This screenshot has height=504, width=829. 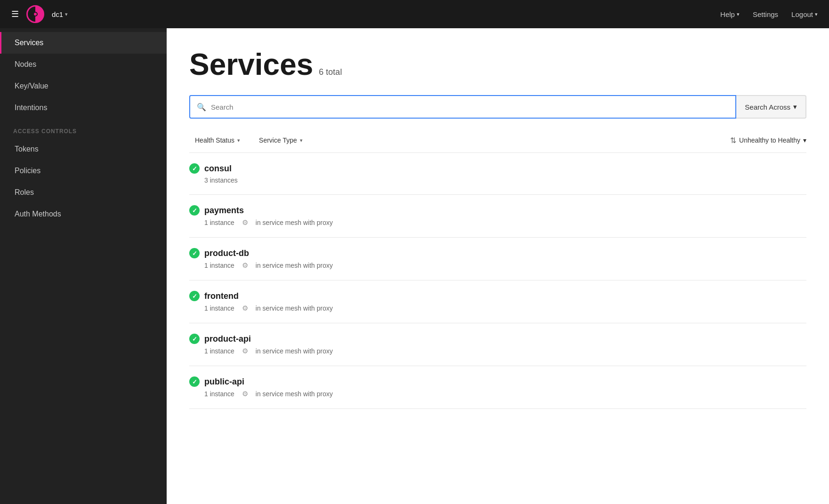 What do you see at coordinates (83, 43) in the screenshot?
I see `sidebar-item-services: Services` at bounding box center [83, 43].